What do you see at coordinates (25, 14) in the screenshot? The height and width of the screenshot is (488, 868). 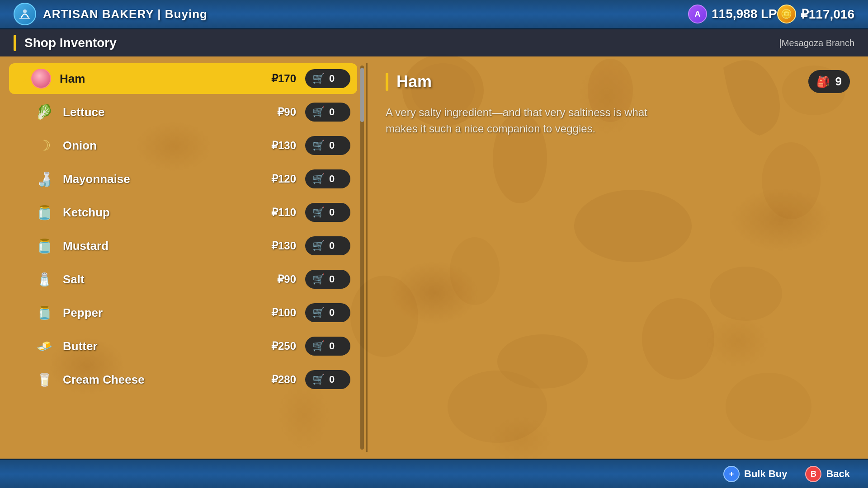 I see `shop-logo` at bounding box center [25, 14].